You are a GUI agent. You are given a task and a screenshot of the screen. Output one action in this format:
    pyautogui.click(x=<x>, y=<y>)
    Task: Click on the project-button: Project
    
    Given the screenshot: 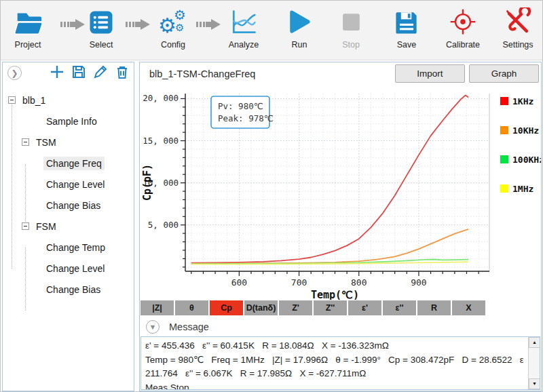 What is the action you would take?
    pyautogui.click(x=28, y=31)
    